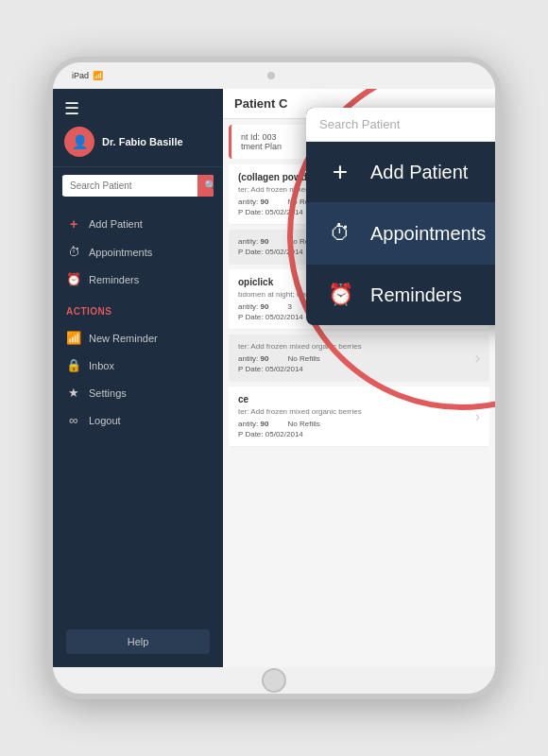  Describe the element at coordinates (123, 338) in the screenshot. I see `new-reminder-label: New Reminder` at that location.